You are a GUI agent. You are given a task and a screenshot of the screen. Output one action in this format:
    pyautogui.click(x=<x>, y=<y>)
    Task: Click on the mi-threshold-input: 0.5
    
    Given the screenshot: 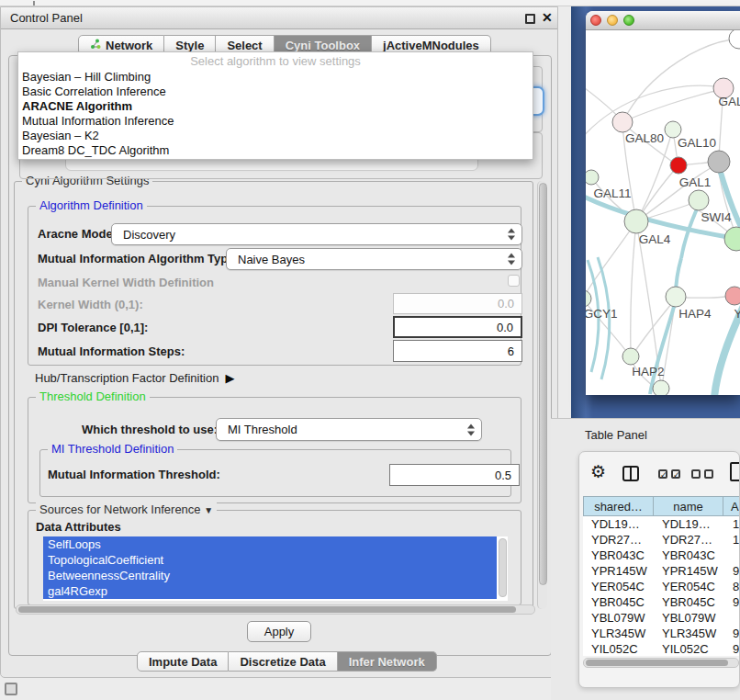 What is the action you would take?
    pyautogui.click(x=454, y=475)
    